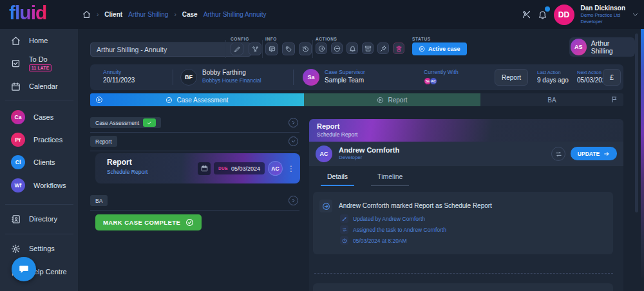  I want to click on case-client-card: AS Arthur Shilling, so click(602, 47).